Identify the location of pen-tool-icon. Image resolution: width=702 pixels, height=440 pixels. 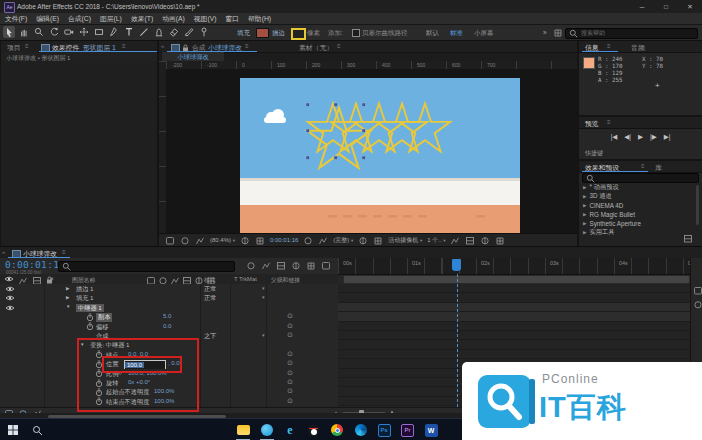
(114, 32).